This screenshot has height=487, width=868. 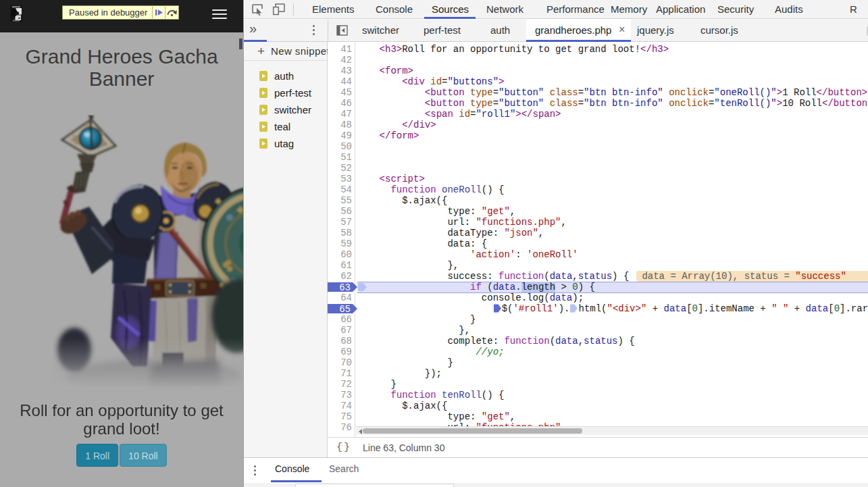 What do you see at coordinates (344, 287) in the screenshot?
I see `svg-text: 63` at bounding box center [344, 287].